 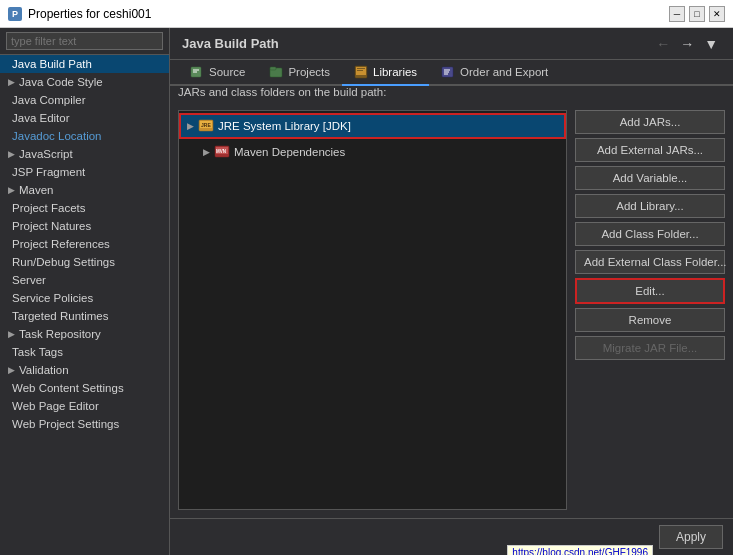 I want to click on sidebar-item-server: Server, so click(x=84, y=280).